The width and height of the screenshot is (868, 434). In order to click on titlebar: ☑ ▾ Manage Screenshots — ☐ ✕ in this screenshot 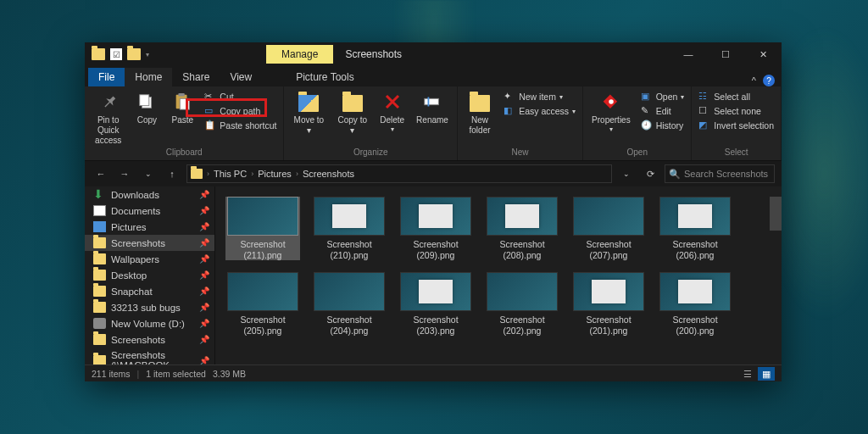, I will do `click(433, 54)`.